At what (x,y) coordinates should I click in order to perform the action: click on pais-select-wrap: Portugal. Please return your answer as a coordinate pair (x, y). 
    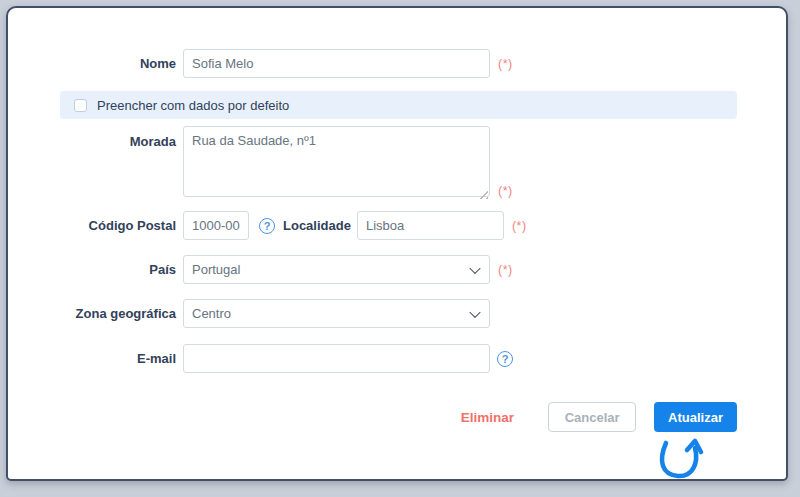
    Looking at the image, I should click on (336, 270).